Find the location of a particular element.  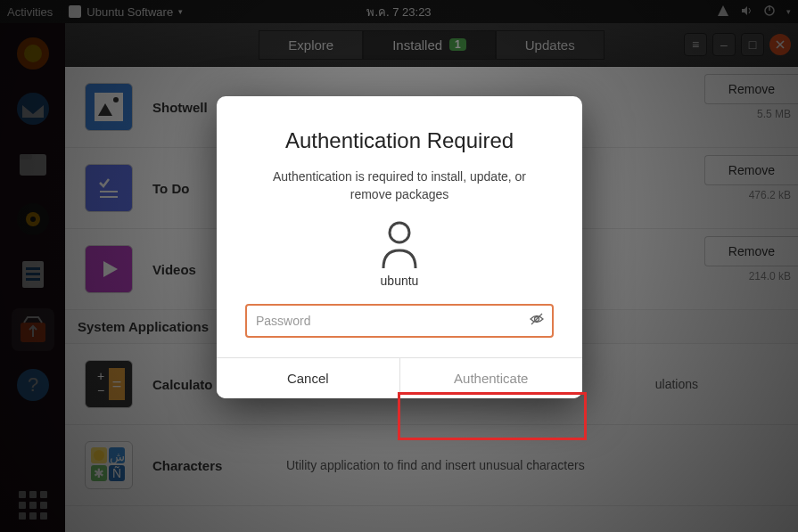

headerbar: Explore Installed 1 Updates ≡ – □ is located at coordinates (432, 45).